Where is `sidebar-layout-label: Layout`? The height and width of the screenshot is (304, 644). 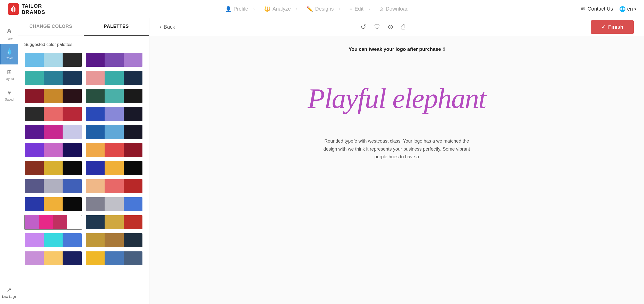
sidebar-layout-label: Layout is located at coordinates (9, 79).